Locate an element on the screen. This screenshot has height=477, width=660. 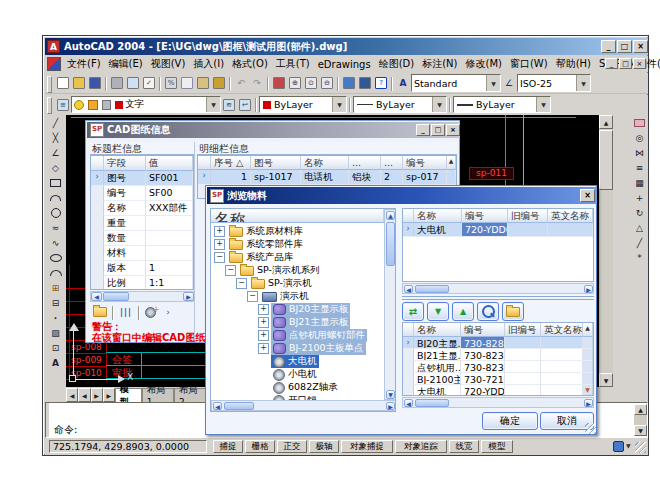
column-header-drawno: 图号 is located at coordinates (276, 163).